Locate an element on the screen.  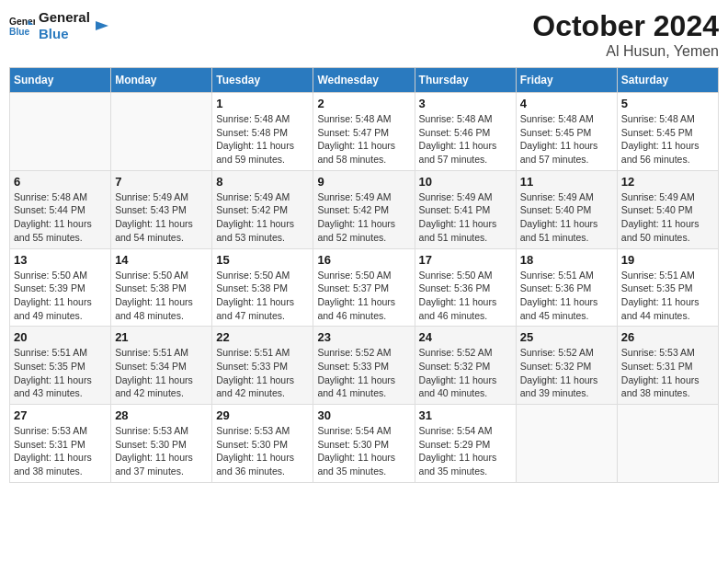
calendar-week-row: 6Sunrise: 5:48 AM Sunset: 5:44 PM Daylig… is located at coordinates (364, 210).